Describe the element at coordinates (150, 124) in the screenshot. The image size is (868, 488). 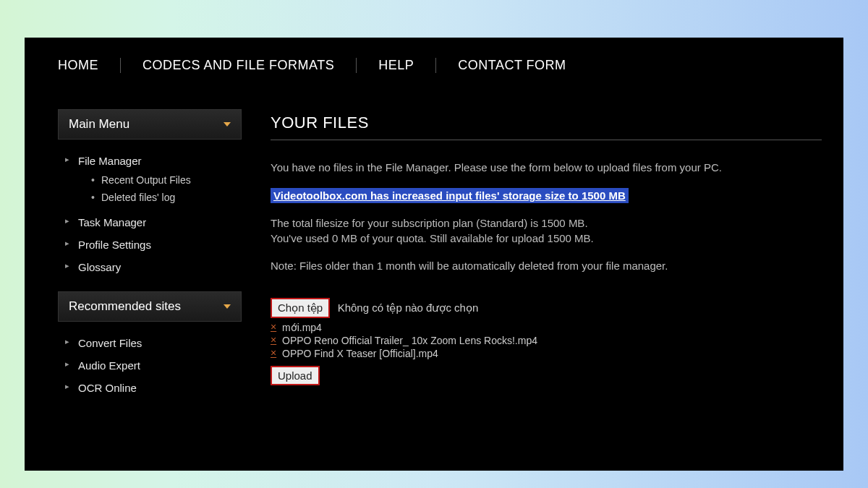
I see `main-menu-header: Main Menu` at that location.